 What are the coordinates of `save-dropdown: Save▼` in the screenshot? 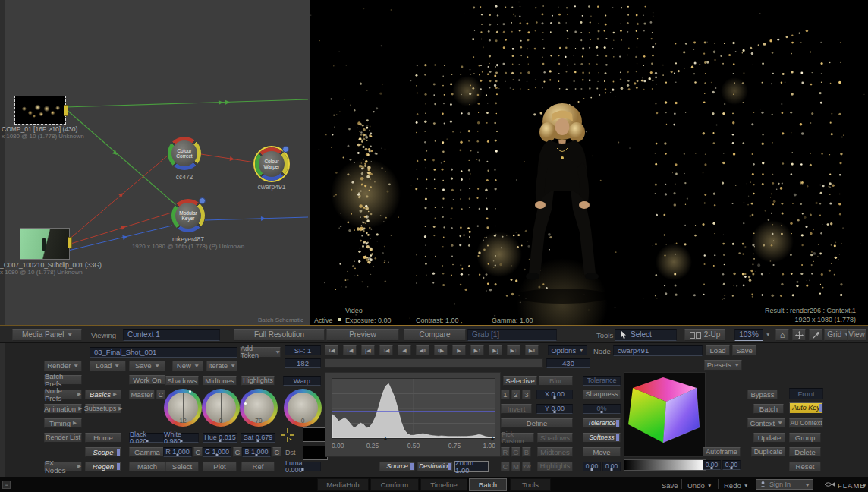 It's located at (147, 366).